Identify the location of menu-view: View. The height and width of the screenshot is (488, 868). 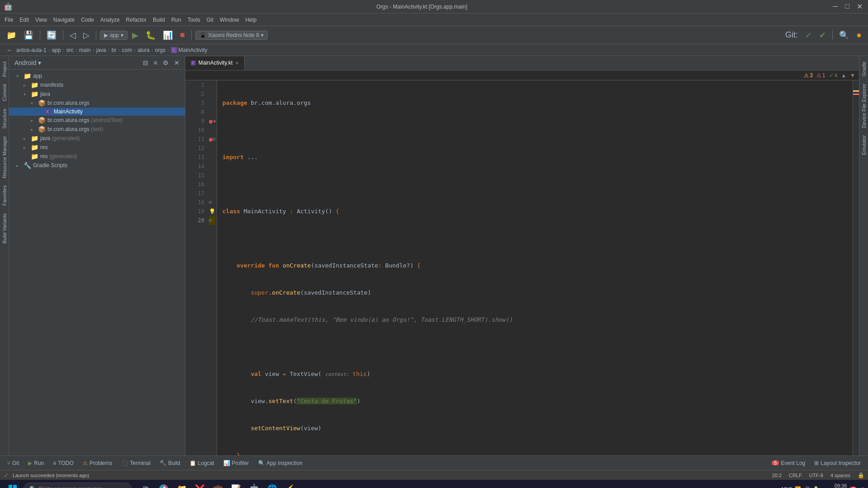
(41, 20).